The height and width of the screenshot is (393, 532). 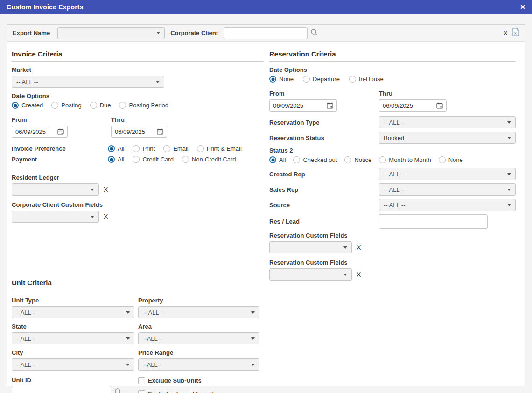 What do you see at coordinates (199, 312) in the screenshot?
I see `property-dropdown: -- ALL --` at bounding box center [199, 312].